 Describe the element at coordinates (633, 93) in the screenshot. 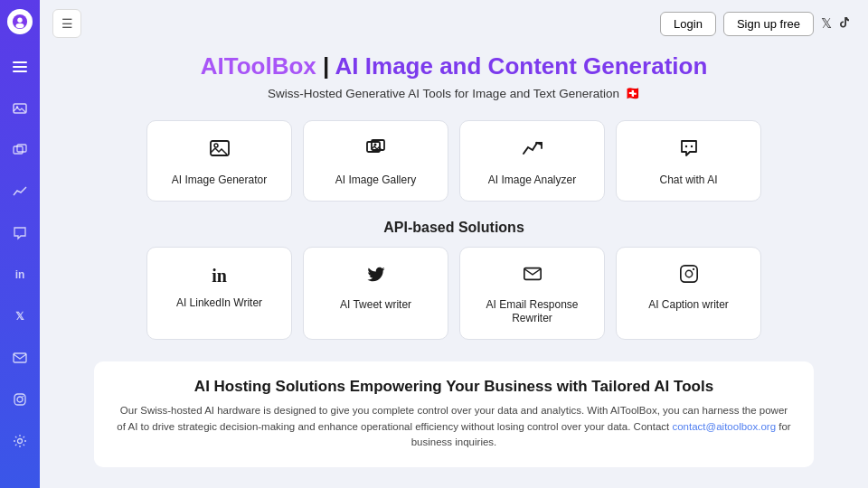

I see `swiss-flag: 🇨🇭` at that location.